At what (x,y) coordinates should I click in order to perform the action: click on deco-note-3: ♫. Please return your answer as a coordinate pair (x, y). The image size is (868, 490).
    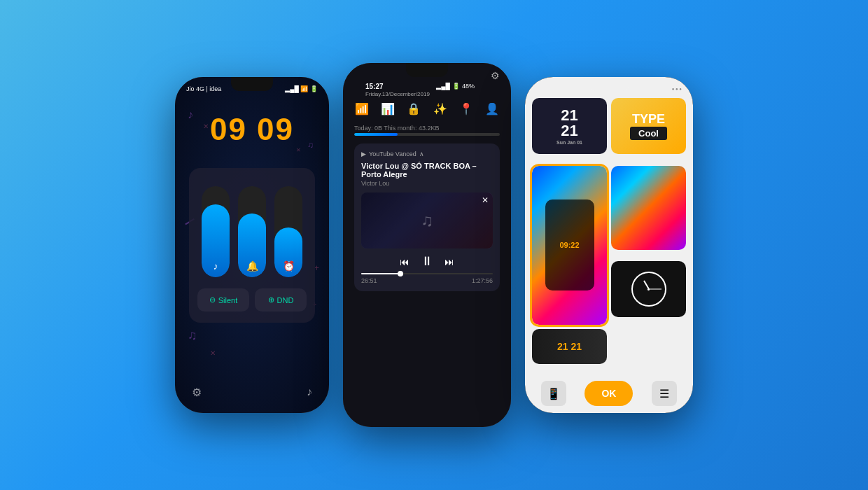
    Looking at the image, I should click on (192, 336).